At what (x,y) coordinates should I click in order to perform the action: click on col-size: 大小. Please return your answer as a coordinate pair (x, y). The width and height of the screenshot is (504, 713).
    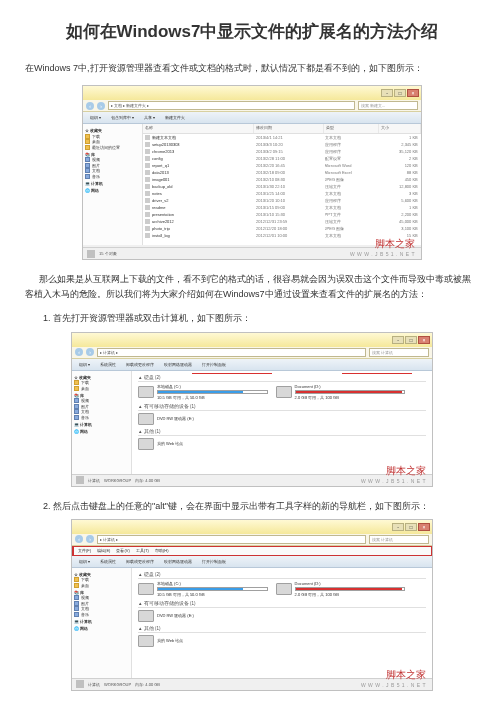
    Looking at the image, I should click on (400, 128).